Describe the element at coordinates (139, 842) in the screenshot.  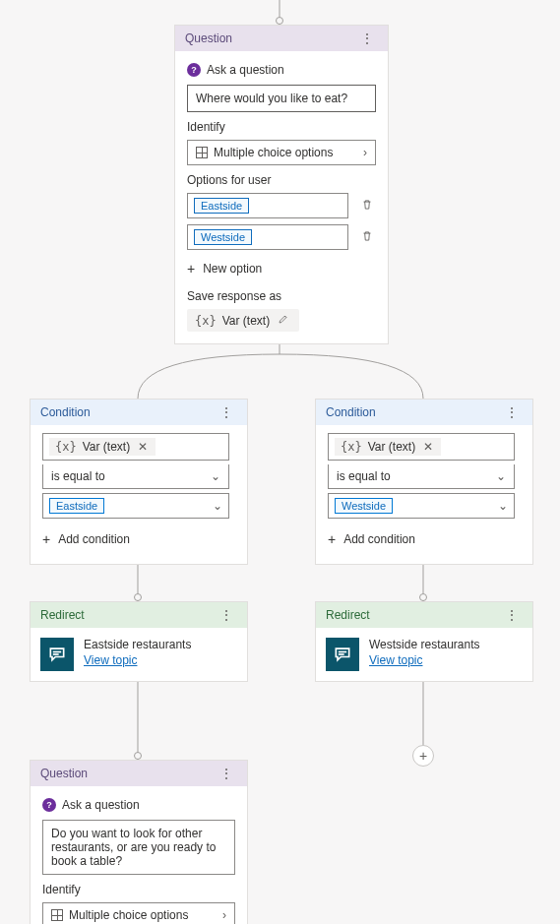
I see `question-node-2: Question ⋮ ? Ask a question Do you want …` at that location.